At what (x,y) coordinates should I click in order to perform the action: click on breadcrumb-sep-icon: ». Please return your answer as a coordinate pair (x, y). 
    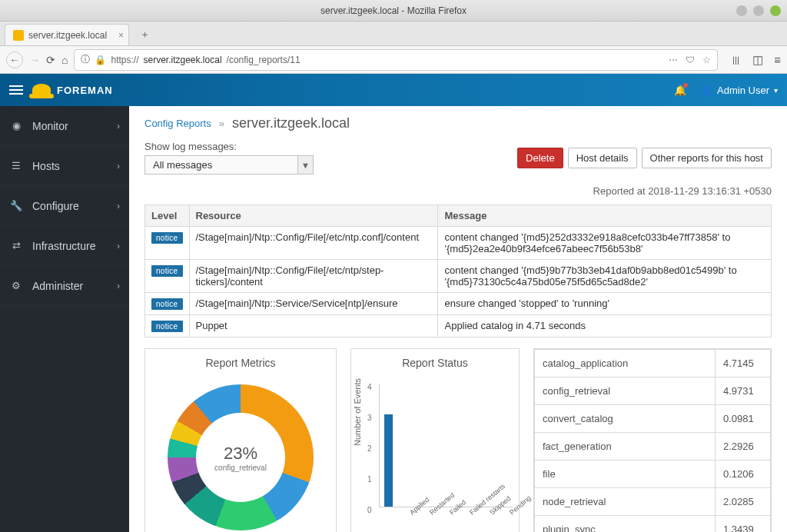
    Looking at the image, I should click on (221, 123).